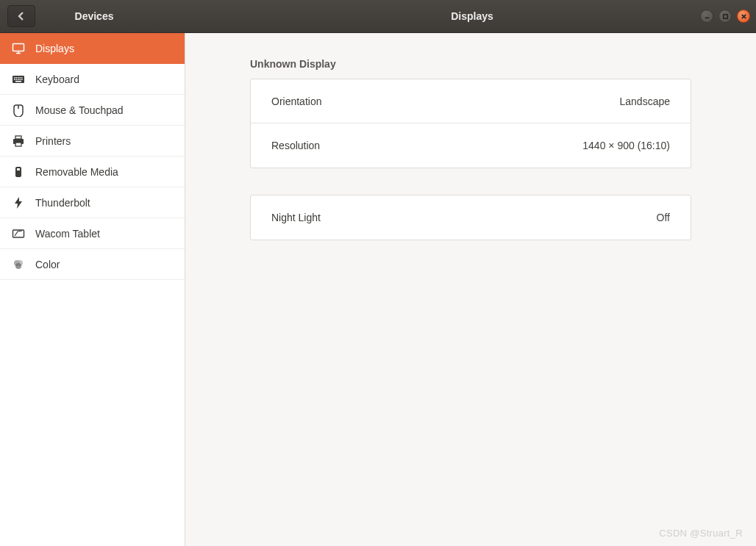  I want to click on back-button, so click(21, 16).